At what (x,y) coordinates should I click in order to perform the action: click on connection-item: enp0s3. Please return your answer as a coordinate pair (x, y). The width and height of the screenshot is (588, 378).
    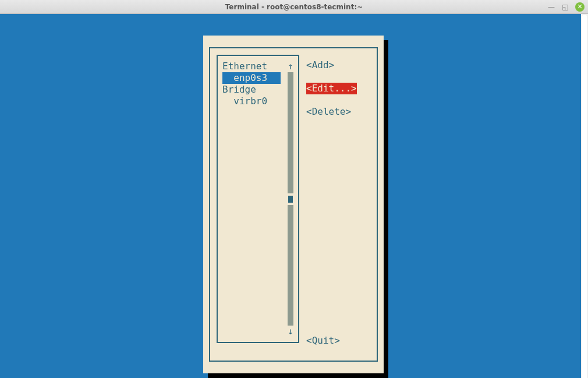
    Looking at the image, I should click on (252, 78).